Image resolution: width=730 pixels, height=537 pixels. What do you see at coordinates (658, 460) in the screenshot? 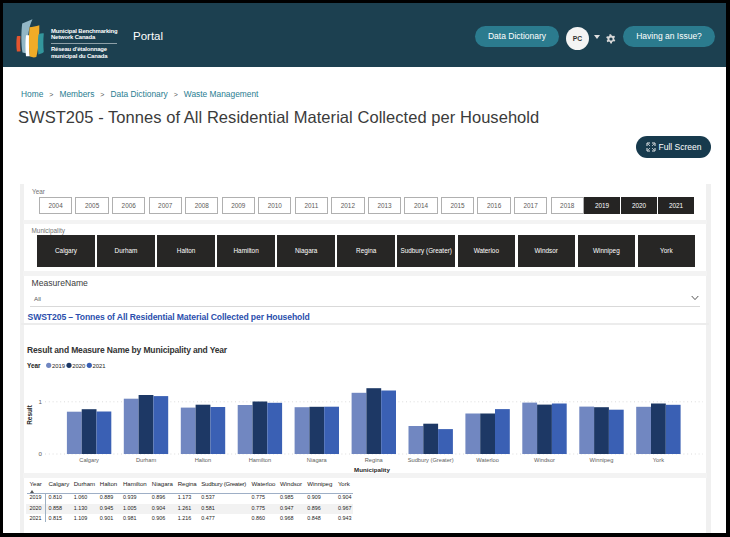
I see `svg-text: York` at bounding box center [658, 460].